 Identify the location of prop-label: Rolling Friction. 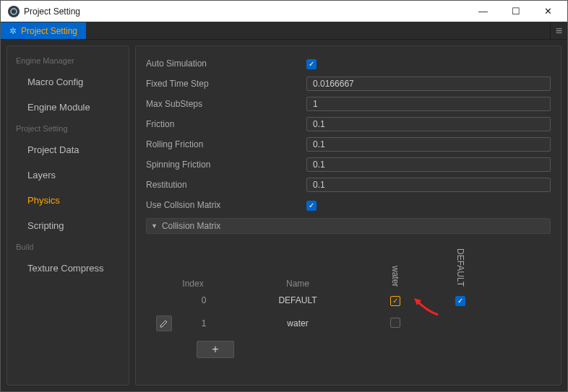
(226, 144).